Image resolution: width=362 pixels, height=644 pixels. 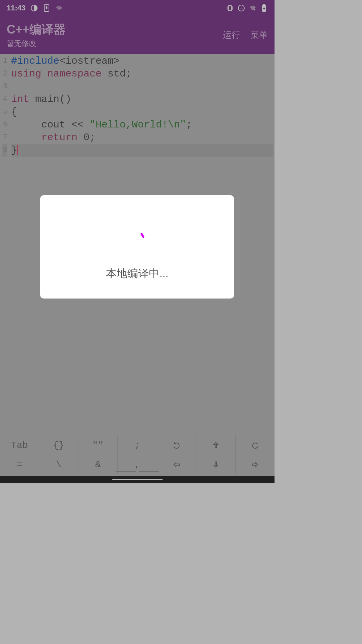 I want to click on app-bar-left: C++编译器 暂无修改, so click(x=36, y=35).